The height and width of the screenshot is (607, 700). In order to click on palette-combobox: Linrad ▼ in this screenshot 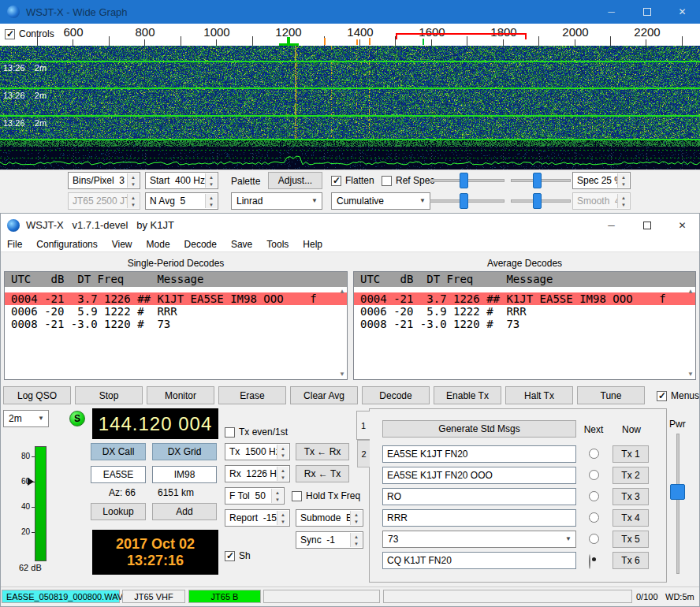, I will do `click(277, 201)`.